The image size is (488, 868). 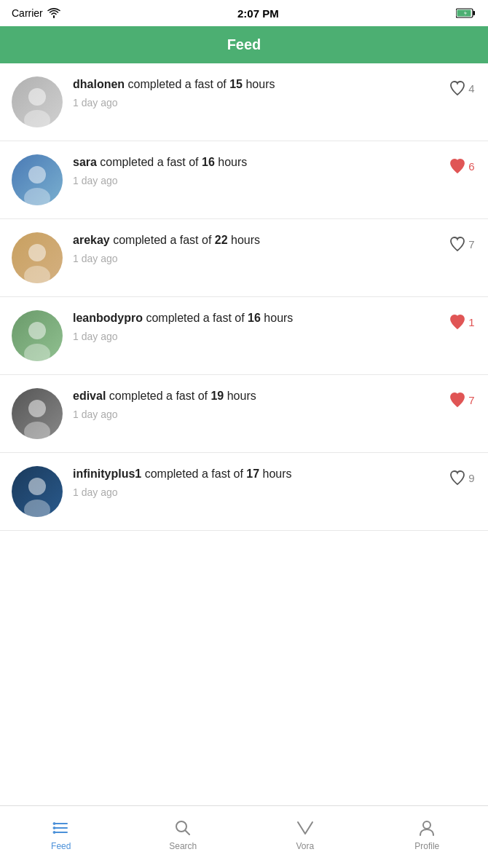 What do you see at coordinates (255, 84) in the screenshot?
I see `feed-text: dhalonen completed a fast of 15 hours` at bounding box center [255, 84].